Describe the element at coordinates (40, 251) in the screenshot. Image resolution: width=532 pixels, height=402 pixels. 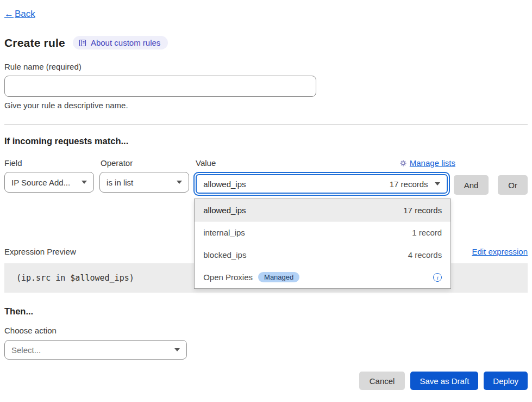
I see `expression-preview-label: Expression Preview` at that location.